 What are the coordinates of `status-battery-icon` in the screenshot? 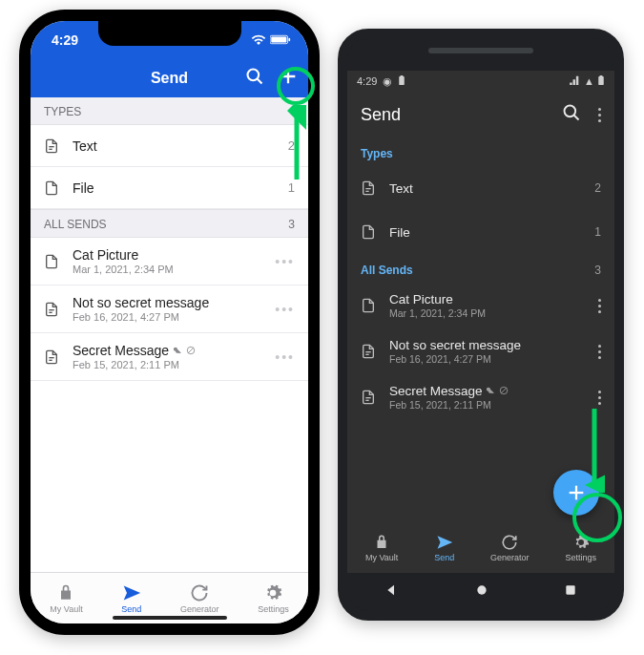 It's located at (402, 82).